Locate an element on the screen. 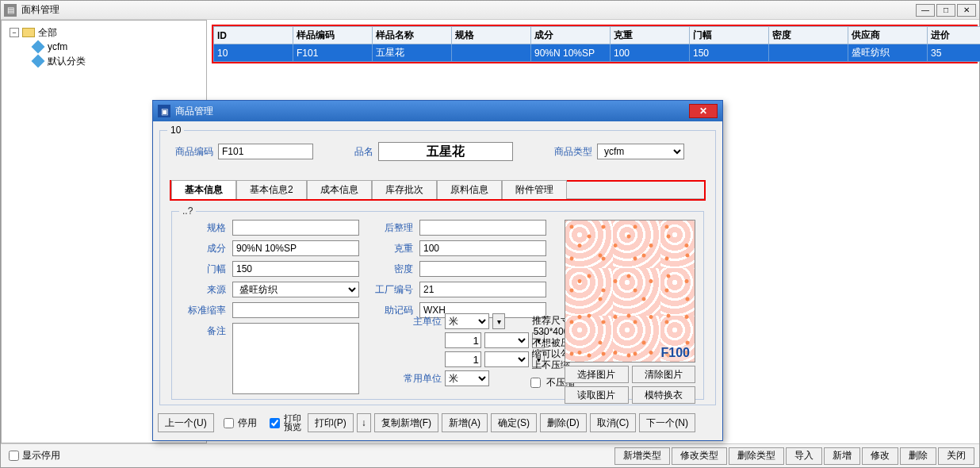  tree-root-label: 全部 is located at coordinates (48, 33).